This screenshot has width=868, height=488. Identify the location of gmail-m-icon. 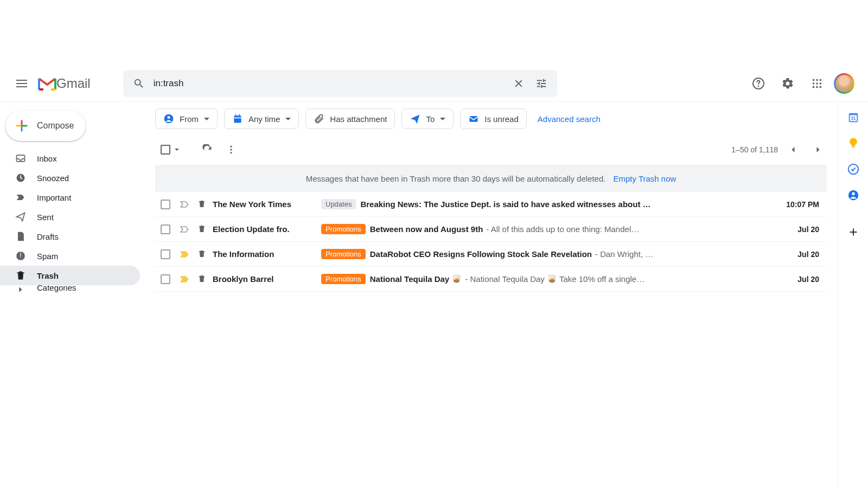
(47, 84).